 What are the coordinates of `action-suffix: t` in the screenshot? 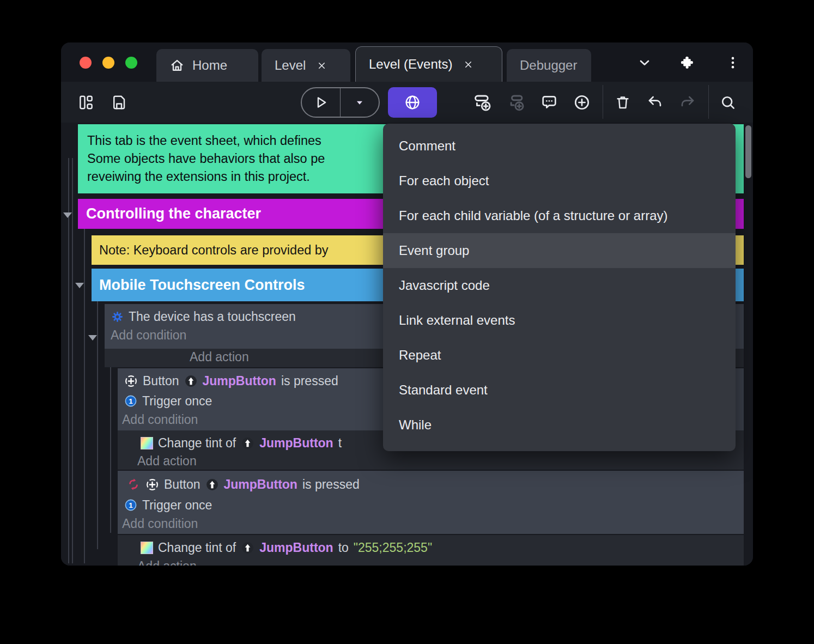 It's located at (340, 443).